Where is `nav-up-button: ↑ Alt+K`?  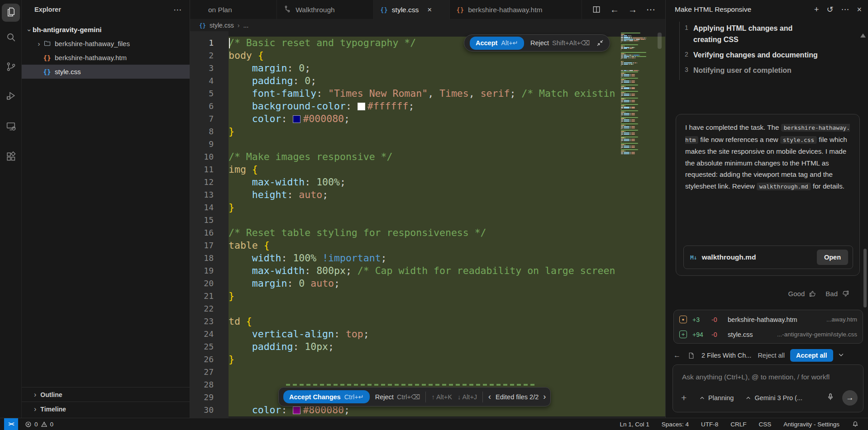
nav-up-button: ↑ Alt+K is located at coordinates (442, 397).